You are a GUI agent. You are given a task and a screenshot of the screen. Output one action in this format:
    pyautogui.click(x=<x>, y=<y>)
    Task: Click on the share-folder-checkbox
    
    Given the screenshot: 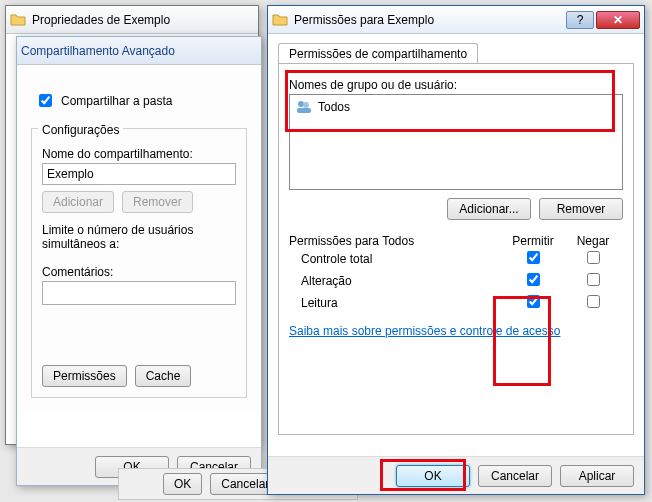 What is the action you would take?
    pyautogui.click(x=46, y=100)
    